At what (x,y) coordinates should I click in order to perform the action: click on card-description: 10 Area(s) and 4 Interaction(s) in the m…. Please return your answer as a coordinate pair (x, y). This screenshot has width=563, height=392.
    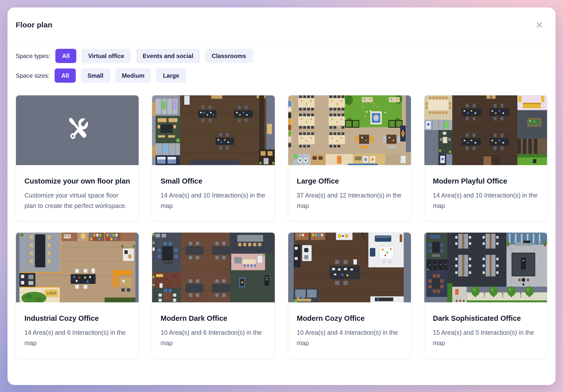
    Looking at the image, I should click on (350, 338).